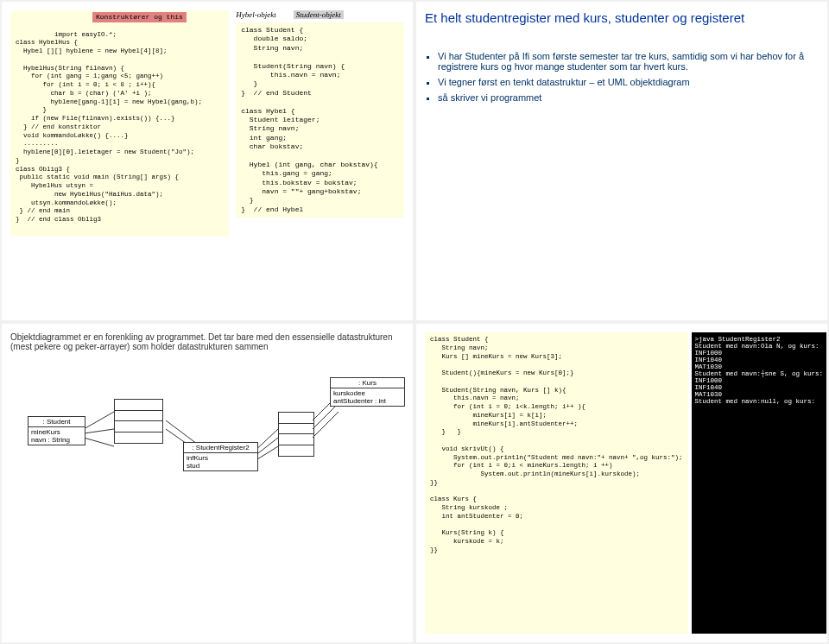 This screenshot has width=829, height=644. Describe the element at coordinates (368, 397) in the screenshot. I see `uml-kurs-body: kurskodee antStudenter : int` at that location.